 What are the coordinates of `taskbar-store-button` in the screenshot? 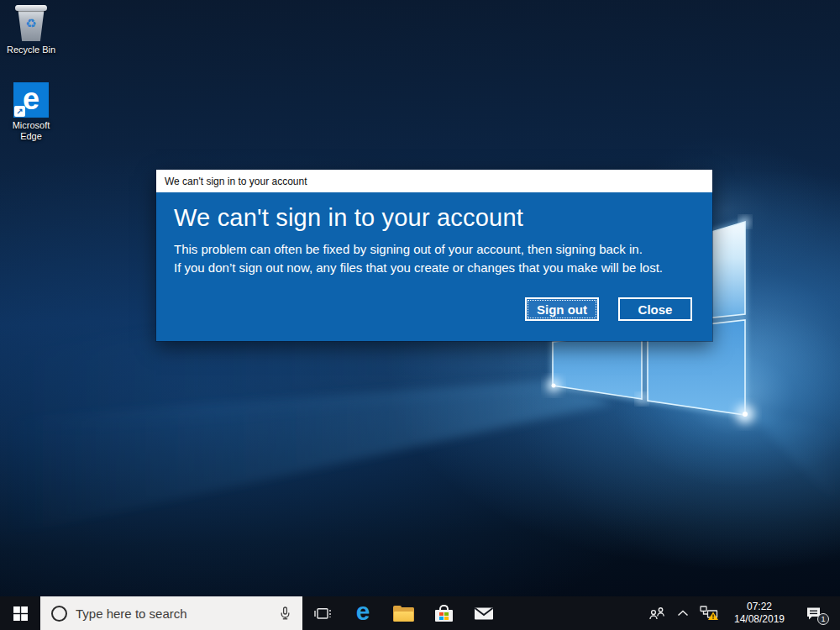 It's located at (444, 613).